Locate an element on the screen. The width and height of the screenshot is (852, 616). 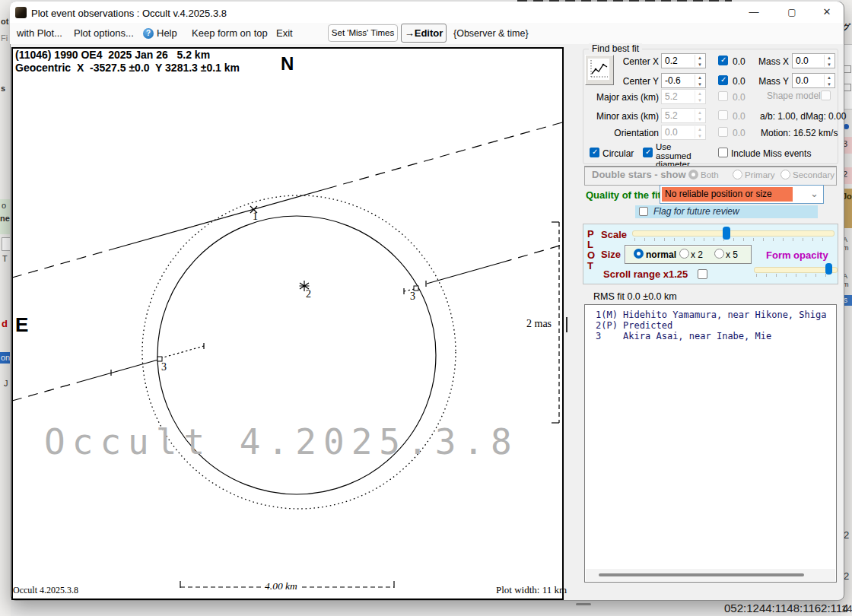
center-x-step-checkbox is located at coordinates (723, 61).